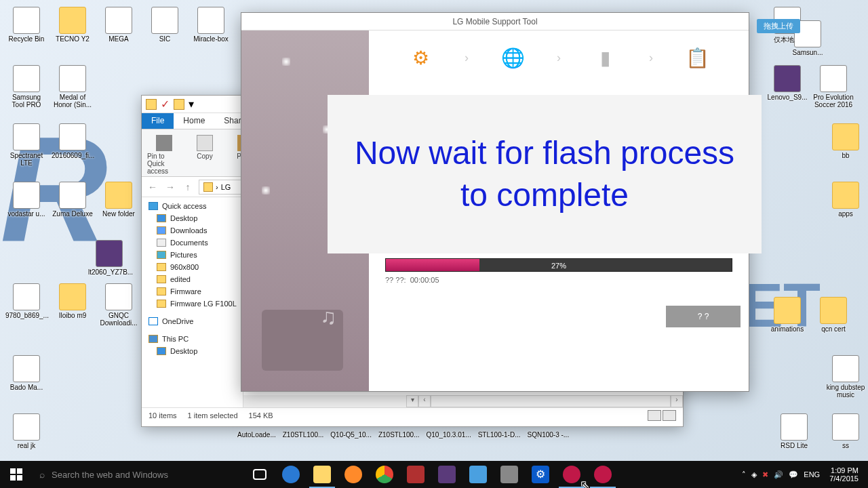 The image size is (868, 488). I want to click on pin-quick-access-button: Pin to Quick access, so click(164, 153).